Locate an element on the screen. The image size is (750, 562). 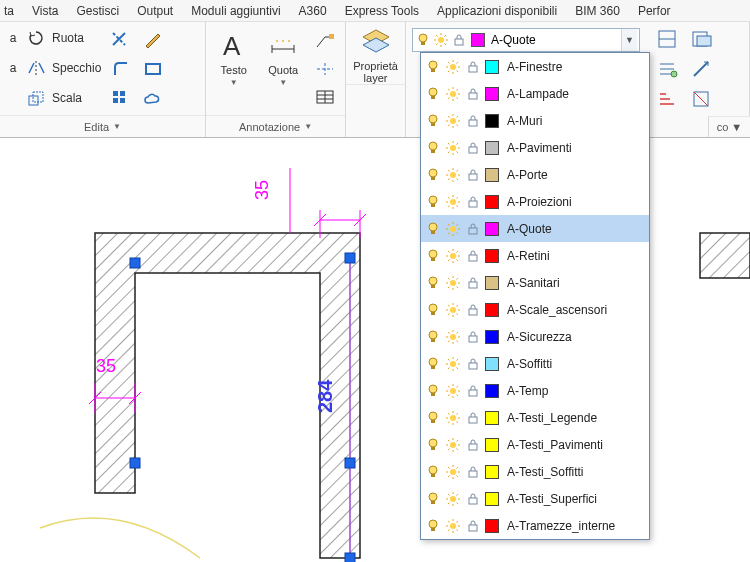
table-icon is located at coordinates (325, 97).